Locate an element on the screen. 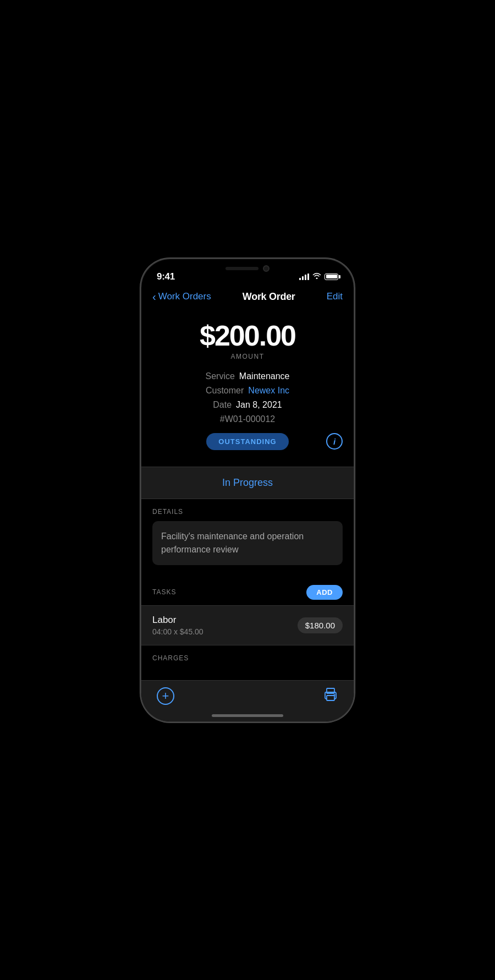 This screenshot has height=980, width=495. add-task-button: ADD is located at coordinates (324, 592).